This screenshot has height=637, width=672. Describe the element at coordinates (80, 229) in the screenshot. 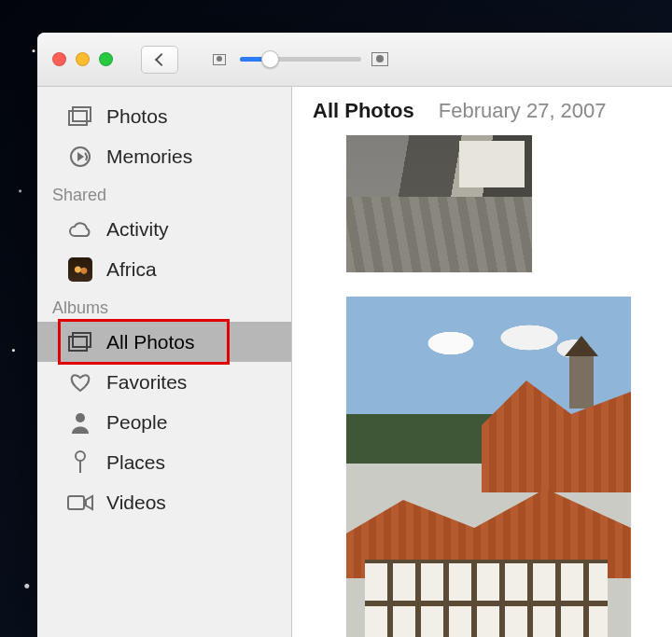

I see `cloud-icon` at that location.